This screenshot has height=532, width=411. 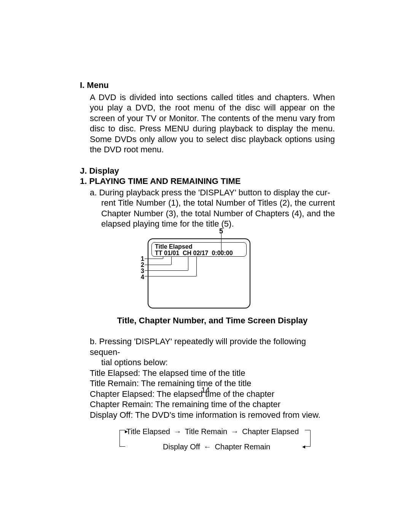 What do you see at coordinates (207, 85) in the screenshot?
I see `section-i-heading: I. Menu` at bounding box center [207, 85].